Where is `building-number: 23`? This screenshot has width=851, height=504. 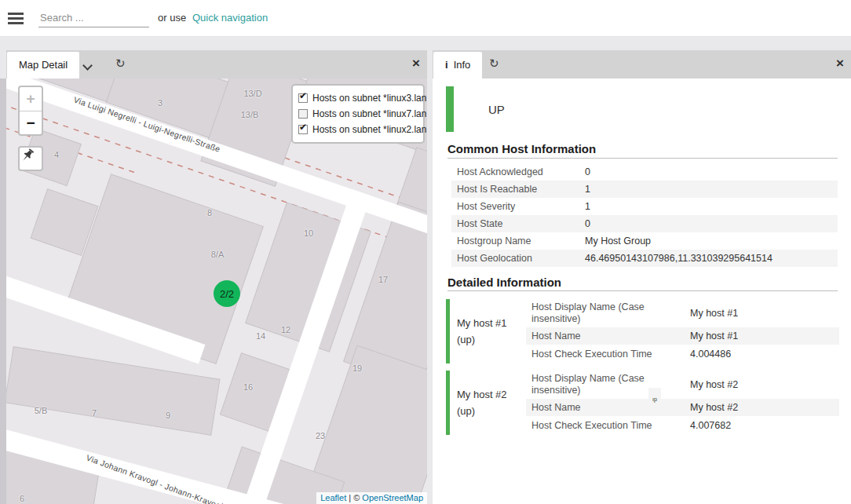 building-number: 23 is located at coordinates (320, 436).